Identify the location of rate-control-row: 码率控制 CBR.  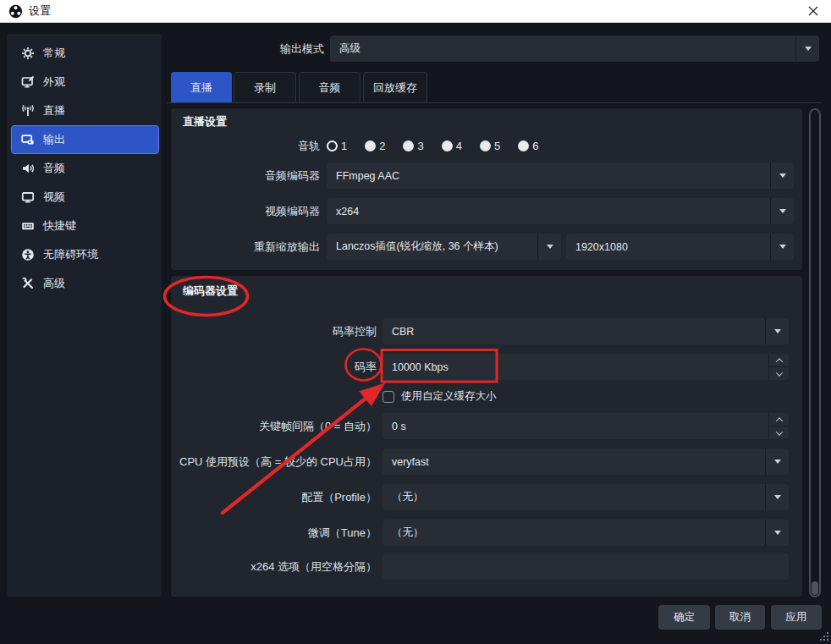
(480, 332).